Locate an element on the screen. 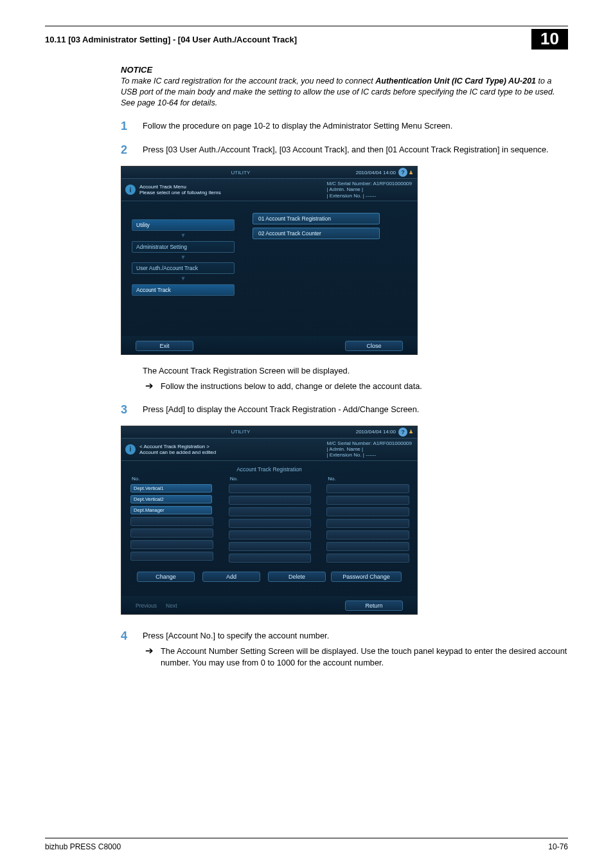  step-3-text: Press [Add] to display the Account Track… is located at coordinates (281, 410).